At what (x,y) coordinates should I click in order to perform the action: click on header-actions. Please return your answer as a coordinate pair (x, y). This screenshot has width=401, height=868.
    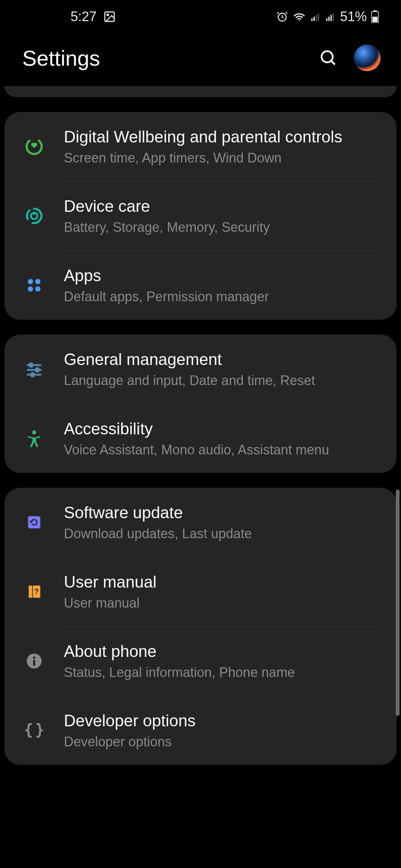
    Looking at the image, I should click on (350, 58).